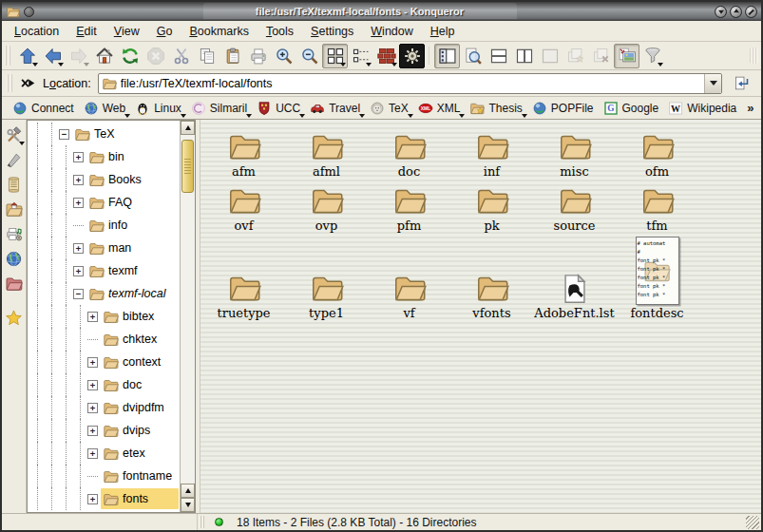 The height and width of the screenshot is (532, 763). Describe the element at coordinates (334, 56) in the screenshot. I see `icon-view-button` at that location.